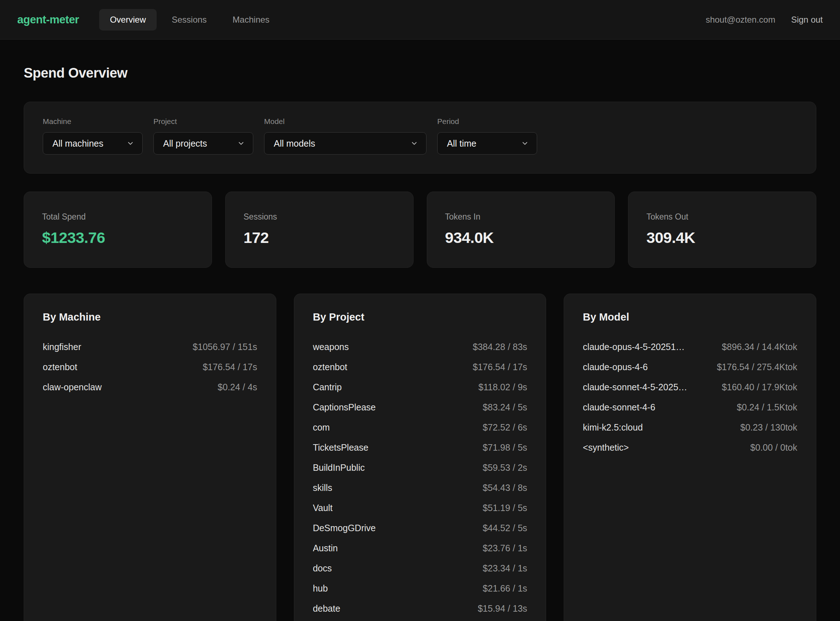  I want to click on row-value: $15.94 / 13s, so click(502, 609).